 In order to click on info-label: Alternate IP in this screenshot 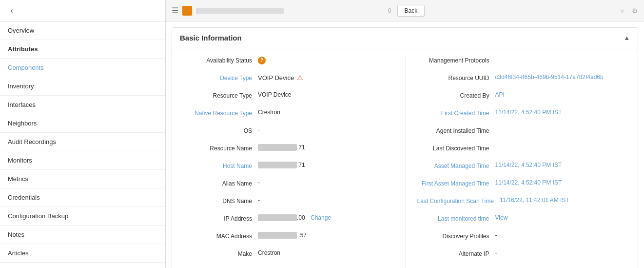, I will do `click(456, 253)`.